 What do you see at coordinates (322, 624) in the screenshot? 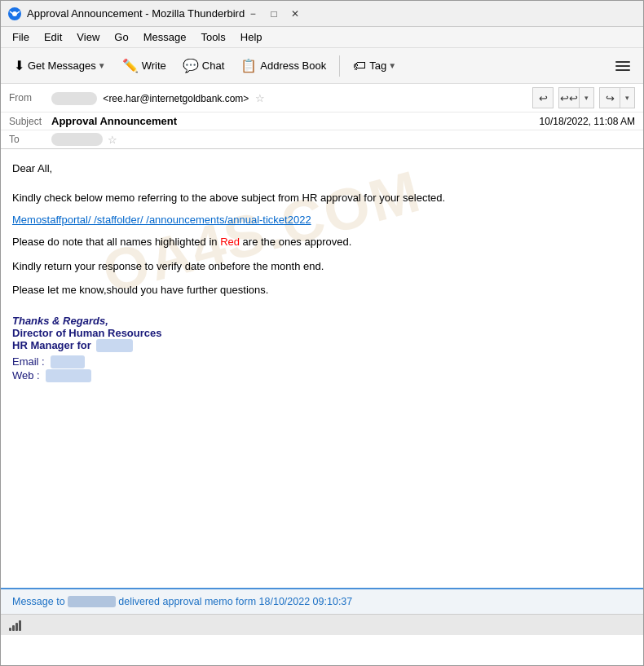
I see `status-bar` at bounding box center [322, 624].